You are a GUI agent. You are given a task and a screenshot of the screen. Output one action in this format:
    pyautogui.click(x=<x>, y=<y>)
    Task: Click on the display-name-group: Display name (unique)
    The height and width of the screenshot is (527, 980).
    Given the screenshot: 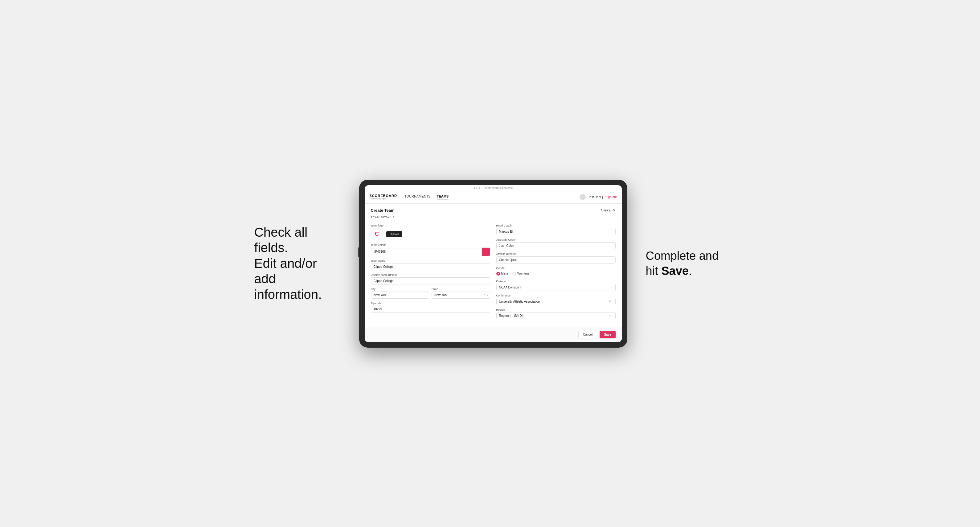 What is the action you would take?
    pyautogui.click(x=431, y=279)
    